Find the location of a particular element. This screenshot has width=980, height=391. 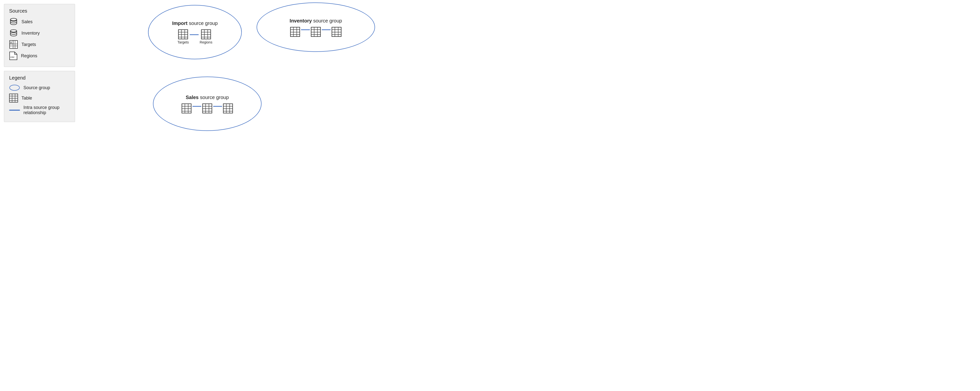

inventory-group-title-rest: source group is located at coordinates (328, 21).